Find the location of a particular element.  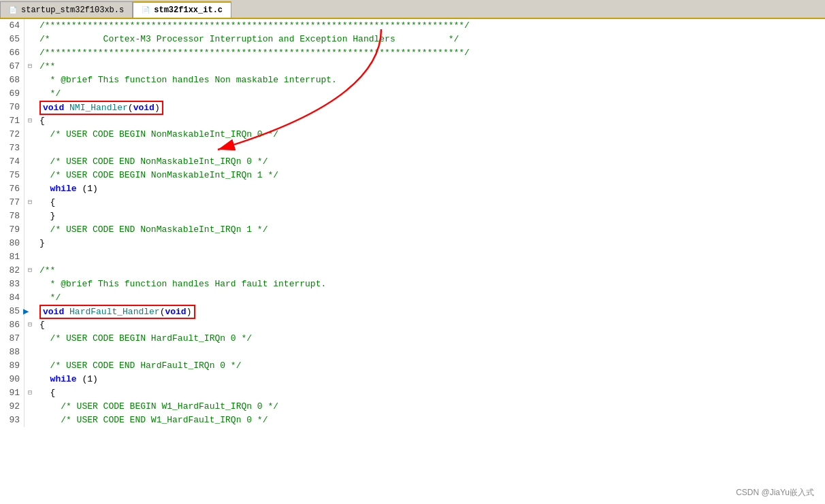

token-comment: /** is located at coordinates (48, 271).